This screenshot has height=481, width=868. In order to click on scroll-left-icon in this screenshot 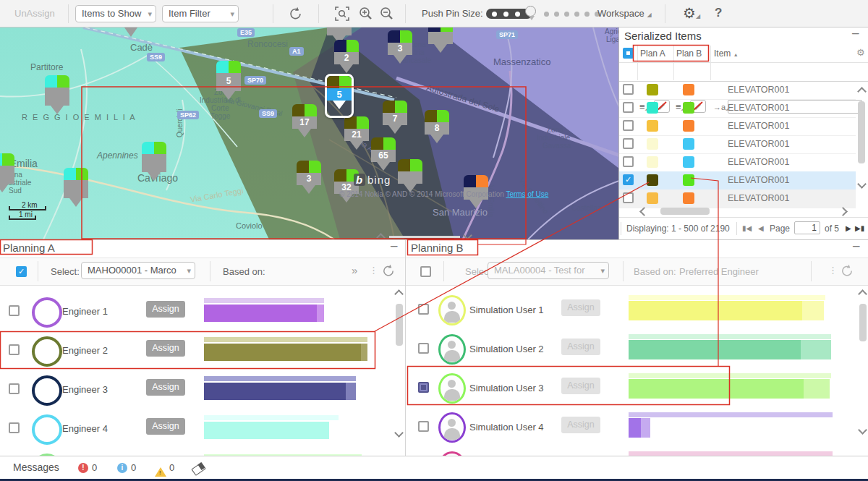, I will do `click(644, 211)`.